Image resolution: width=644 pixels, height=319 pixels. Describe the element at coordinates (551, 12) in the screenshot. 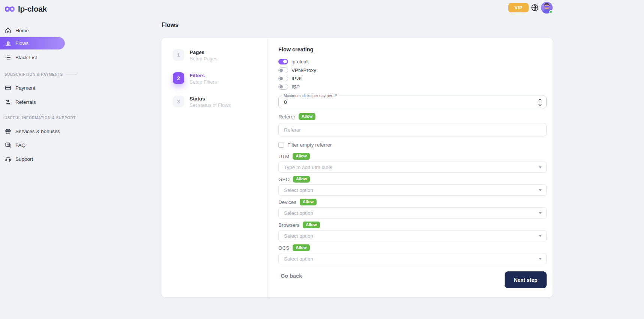

I see `online-status-dot` at that location.